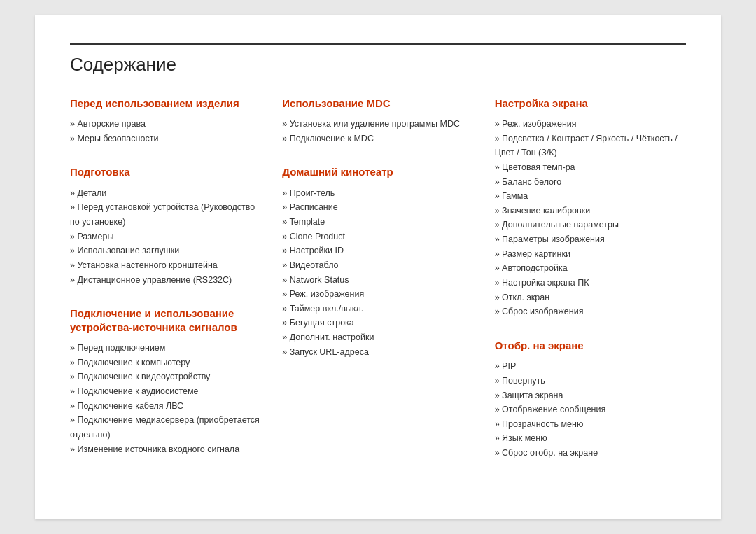 This screenshot has height=534, width=756. Describe the element at coordinates (591, 410) in the screenshot. I see `list-item: Отображение сообщения` at that location.